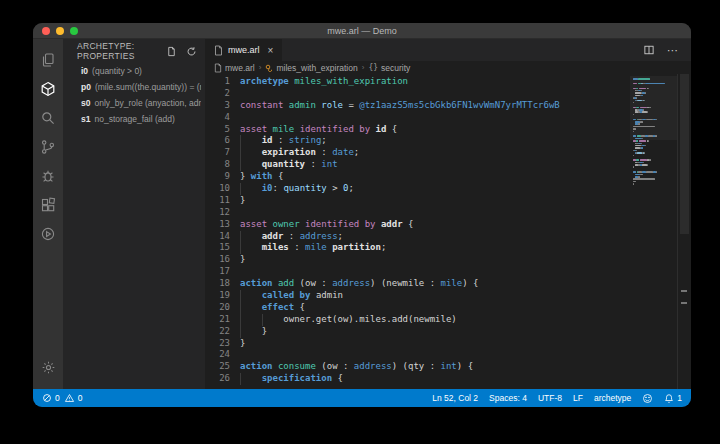 This screenshot has height=444, width=720. What do you see at coordinates (418, 165) in the screenshot?
I see `code-line: 8 quantity : int` at bounding box center [418, 165].